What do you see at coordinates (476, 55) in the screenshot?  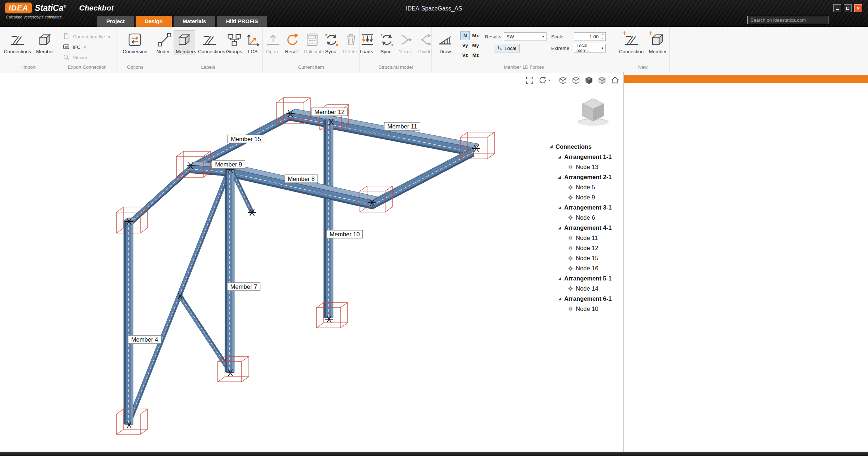 I see `force-toggle-mz: Mz` at bounding box center [476, 55].